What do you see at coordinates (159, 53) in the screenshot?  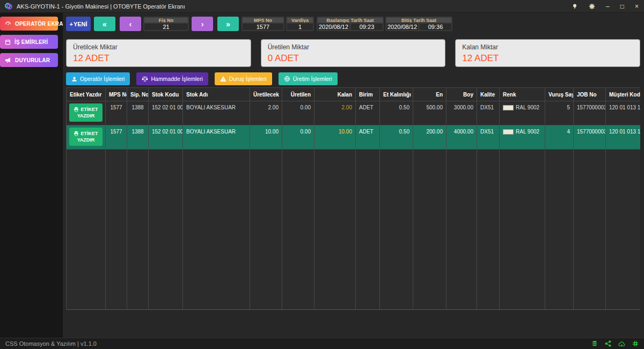 I see `card-uretilecek-miktar: Üretilcek Miktar 12 ADET` at bounding box center [159, 53].